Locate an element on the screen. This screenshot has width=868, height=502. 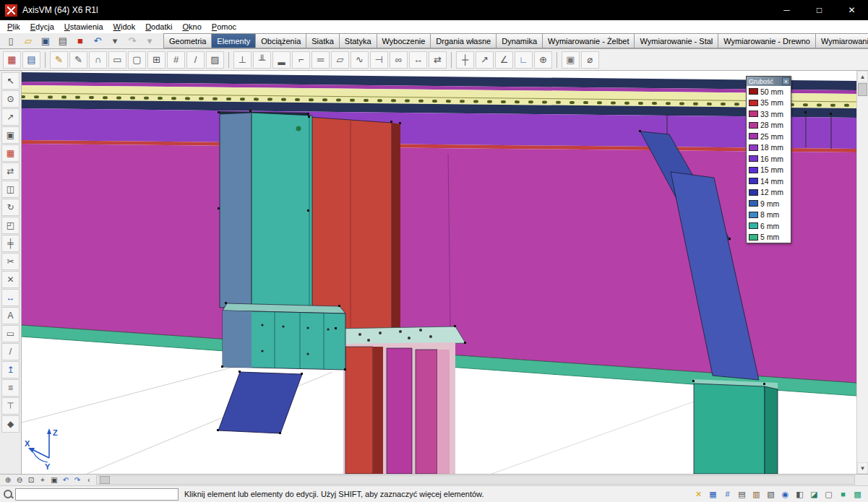
workplanes-icon: ▦ is located at coordinates (713, 494).